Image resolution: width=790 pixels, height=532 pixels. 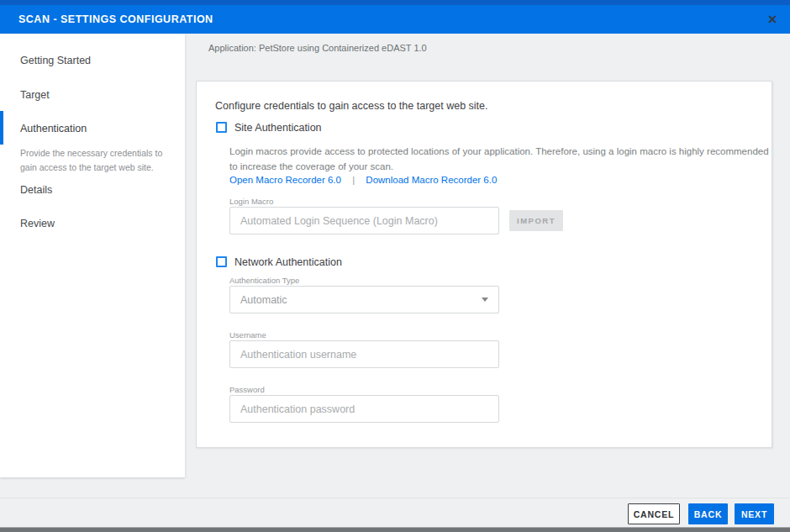 I want to click on network-authentication-checkbox, so click(x=222, y=262).